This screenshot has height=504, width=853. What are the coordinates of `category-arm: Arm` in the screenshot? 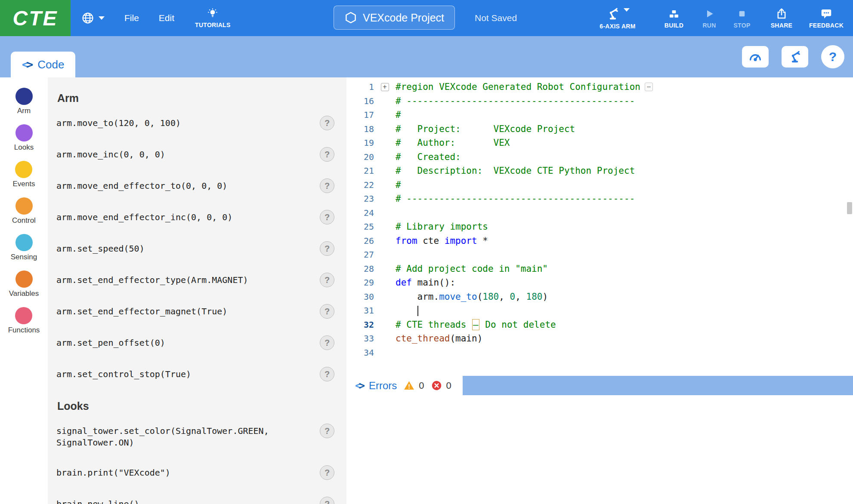 It's located at (24, 101).